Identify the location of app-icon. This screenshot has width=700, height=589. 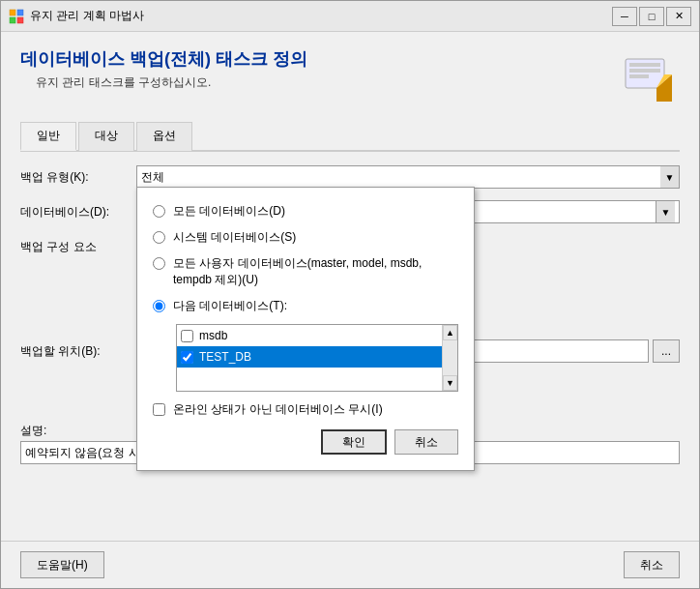
(16, 16).